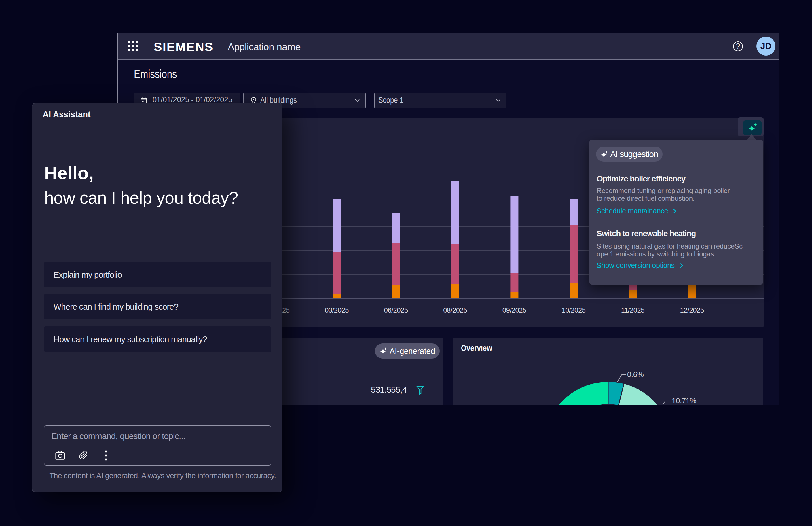  Describe the element at coordinates (514, 310) in the screenshot. I see `svg-text: 09/2025` at that location.